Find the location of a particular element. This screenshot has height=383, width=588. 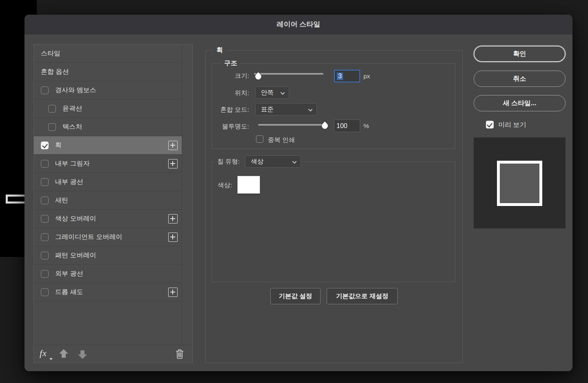

sidebar-item-label: 텍스처 is located at coordinates (72, 127).